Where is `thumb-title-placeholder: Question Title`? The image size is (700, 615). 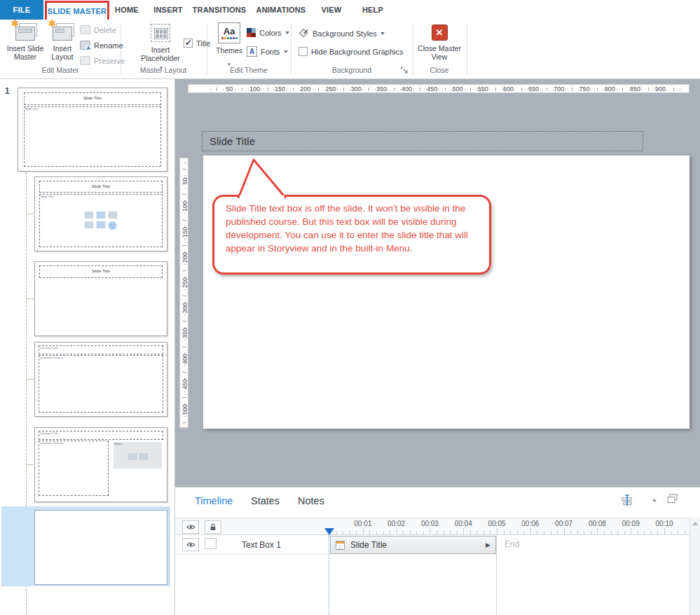
thumb-title-placeholder: Question Title is located at coordinates (101, 436).